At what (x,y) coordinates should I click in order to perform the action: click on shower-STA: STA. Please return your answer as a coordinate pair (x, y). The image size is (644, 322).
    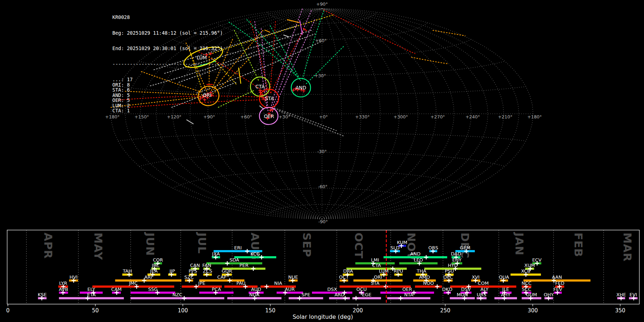
    Looking at the image, I should click on (375, 285).